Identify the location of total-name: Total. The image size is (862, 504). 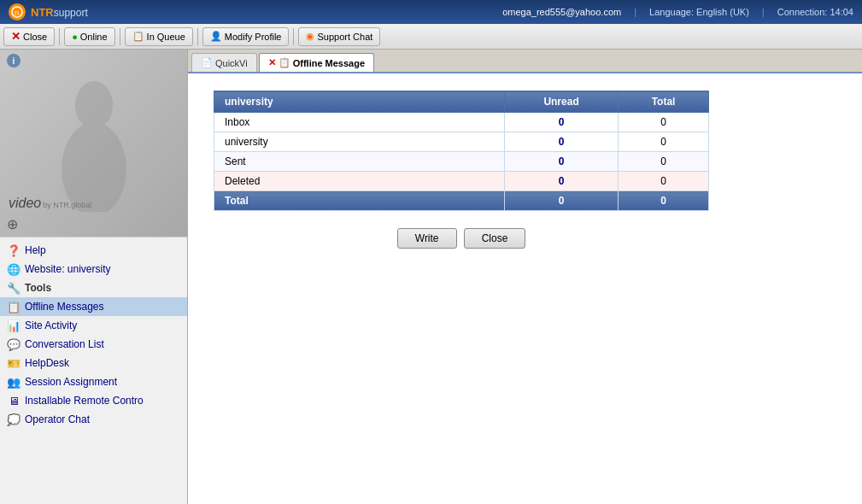
(360, 202).